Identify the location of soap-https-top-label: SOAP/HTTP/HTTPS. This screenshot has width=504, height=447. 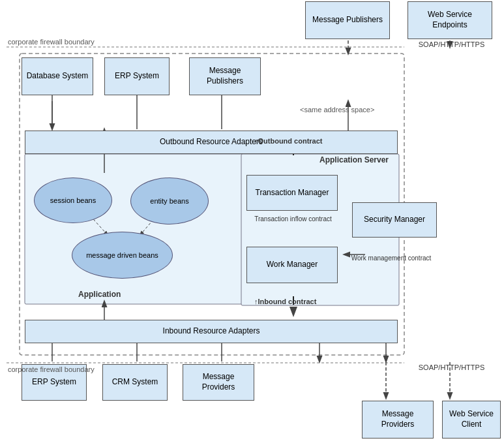
(451, 44).